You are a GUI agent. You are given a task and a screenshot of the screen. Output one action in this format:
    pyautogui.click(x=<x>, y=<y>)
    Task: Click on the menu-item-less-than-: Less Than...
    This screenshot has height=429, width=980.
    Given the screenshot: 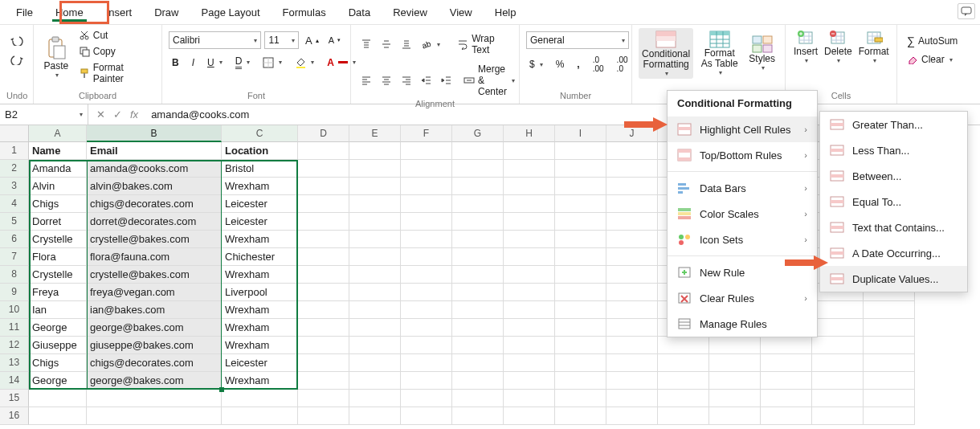 What is the action you would take?
    pyautogui.click(x=893, y=150)
    